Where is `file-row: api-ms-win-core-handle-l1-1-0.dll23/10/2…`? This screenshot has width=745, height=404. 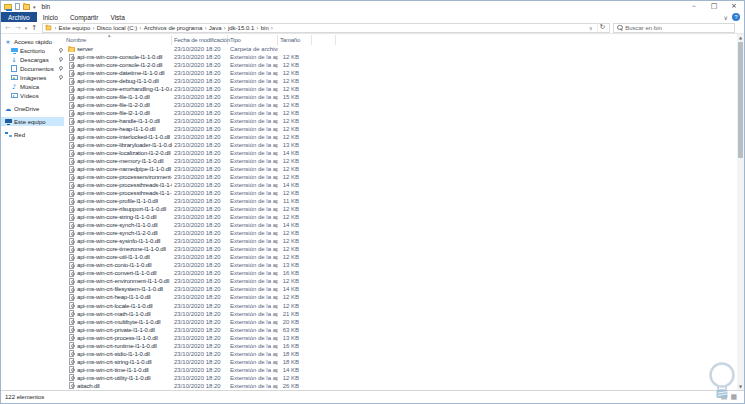 file-row: api-ms-win-core-handle-l1-1-0.dll23/10/2… is located at coordinates (404, 121).